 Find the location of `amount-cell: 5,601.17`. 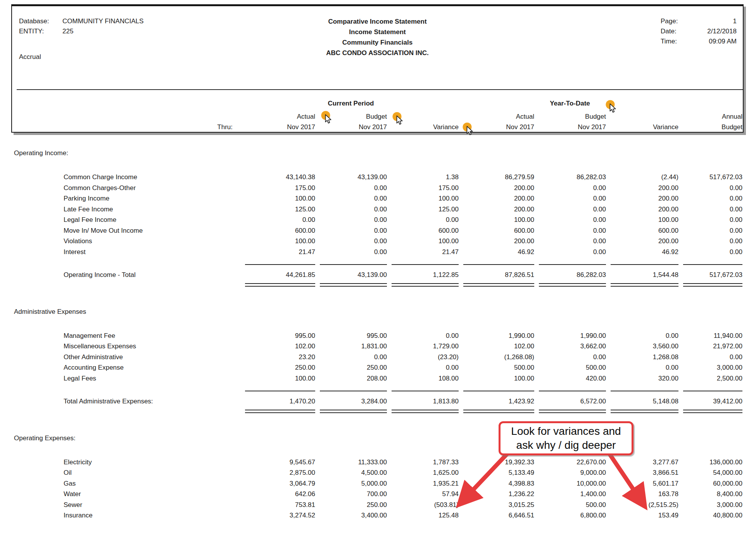

amount-cell: 5,601.17 is located at coordinates (642, 484).